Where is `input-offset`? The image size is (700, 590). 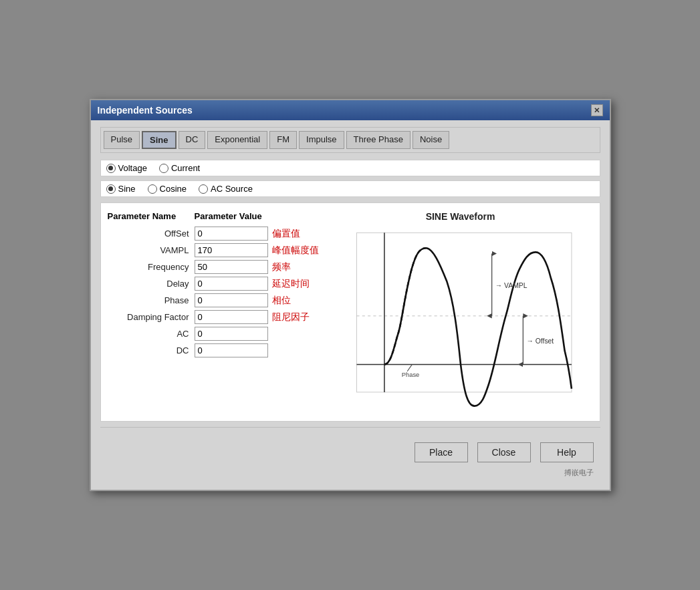 input-offset is located at coordinates (231, 234).